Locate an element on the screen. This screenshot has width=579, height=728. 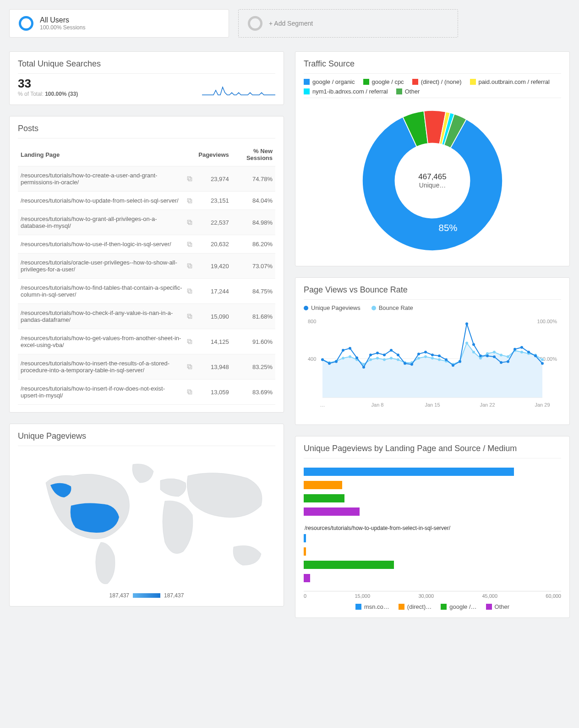
col-new-sessions: % New Sessions is located at coordinates (254, 155).